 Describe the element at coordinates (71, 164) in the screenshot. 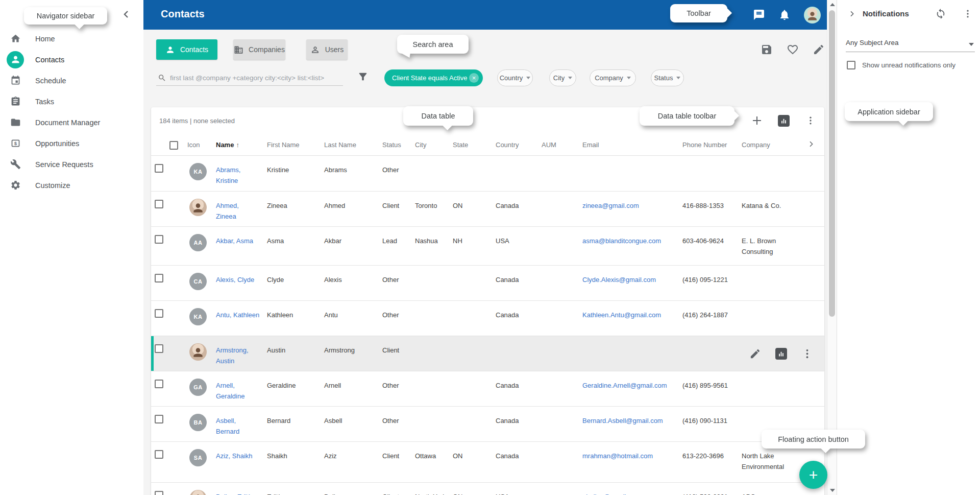

I see `sidebar-item-service-requests: Service Requests` at that location.